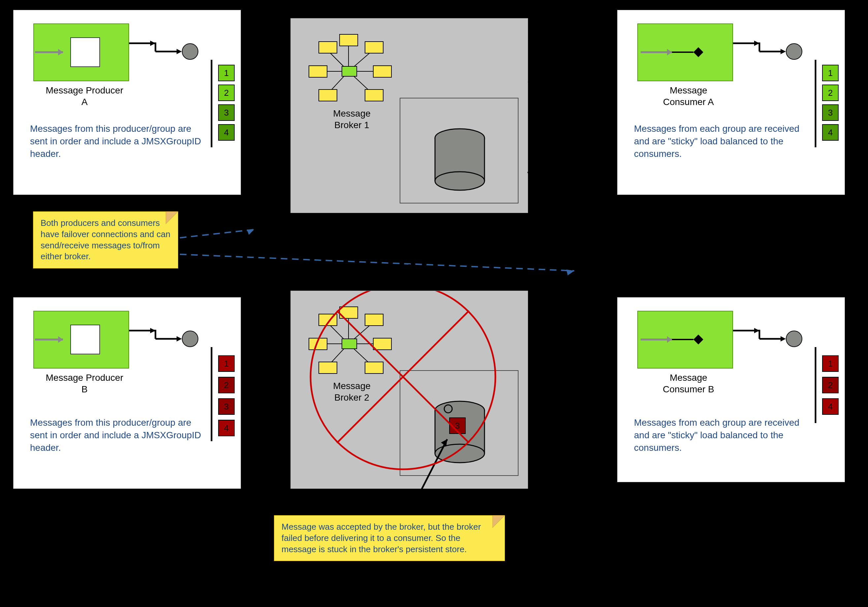  Describe the element at coordinates (794, 51) in the screenshot. I see `consumer-a-queue-node` at that location.